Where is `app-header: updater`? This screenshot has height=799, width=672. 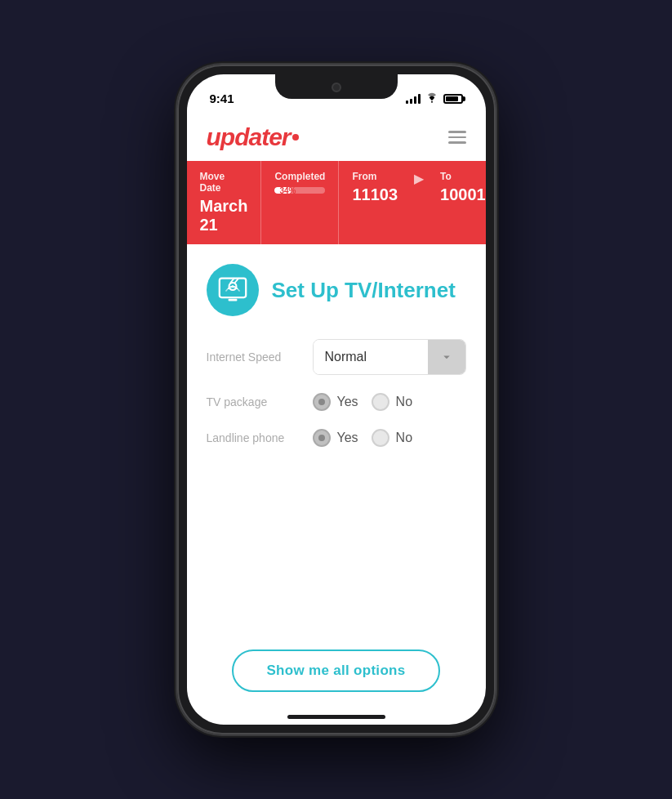 app-header: updater is located at coordinates (336, 136).